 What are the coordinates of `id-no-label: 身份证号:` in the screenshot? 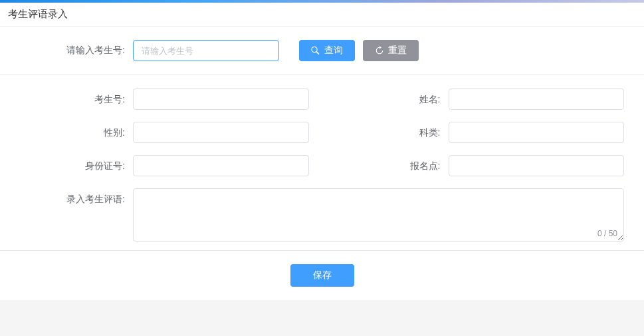 It's located at (76, 166).